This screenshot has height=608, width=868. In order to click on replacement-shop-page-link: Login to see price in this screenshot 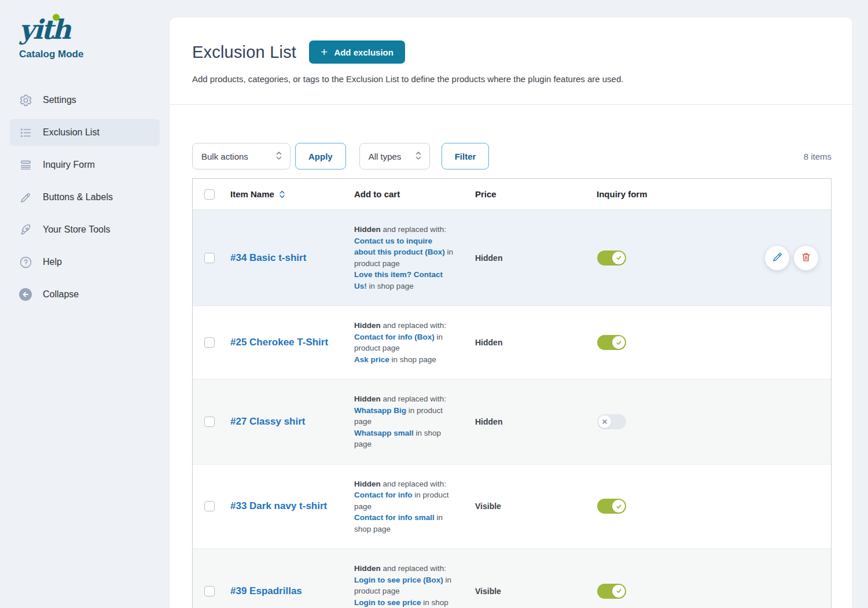, I will do `click(388, 603)`.